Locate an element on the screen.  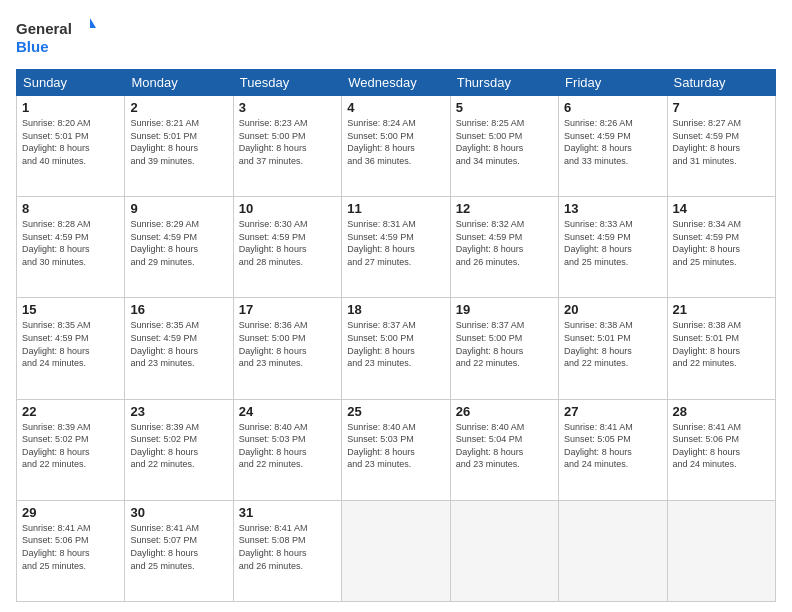
calendar-cell: 11Sunrise: 8:31 AMSunset: 4:59 PMDayligh… is located at coordinates (396, 248).